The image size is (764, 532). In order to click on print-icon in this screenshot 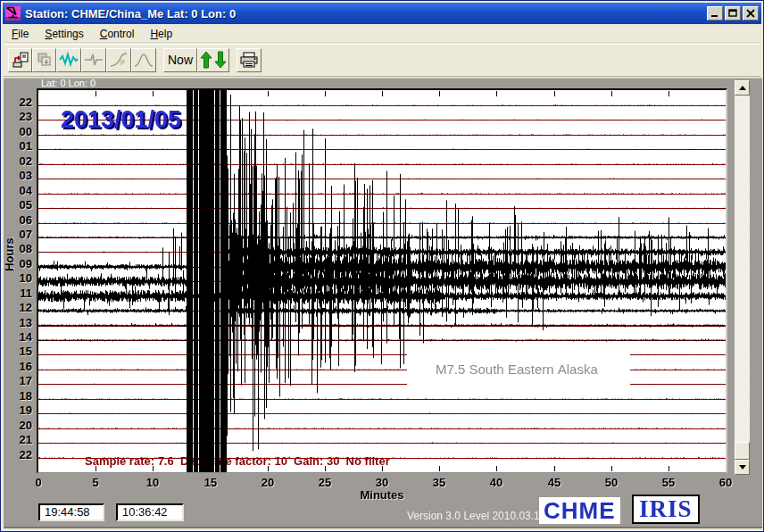, I will do `click(249, 60)`.